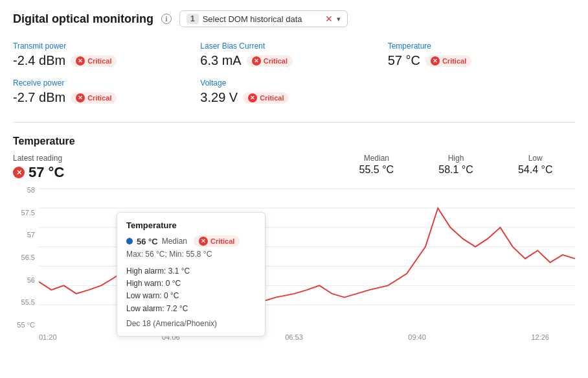 Image resolution: width=588 pixels, height=378 pixels. What do you see at coordinates (106, 46) in the screenshot?
I see `metric-label: Transmit power` at bounding box center [106, 46].